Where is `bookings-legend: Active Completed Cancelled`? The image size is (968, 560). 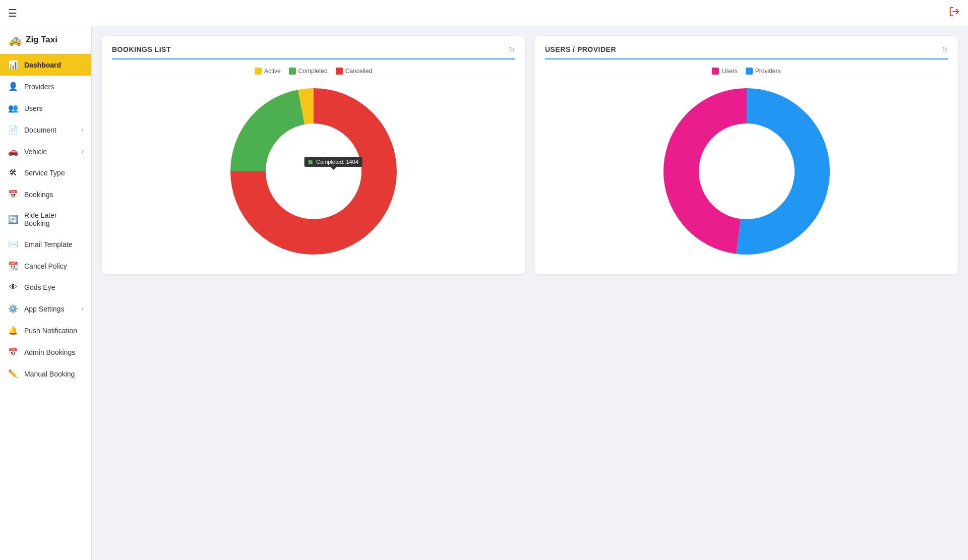 bookings-legend: Active Completed Cancelled is located at coordinates (314, 71).